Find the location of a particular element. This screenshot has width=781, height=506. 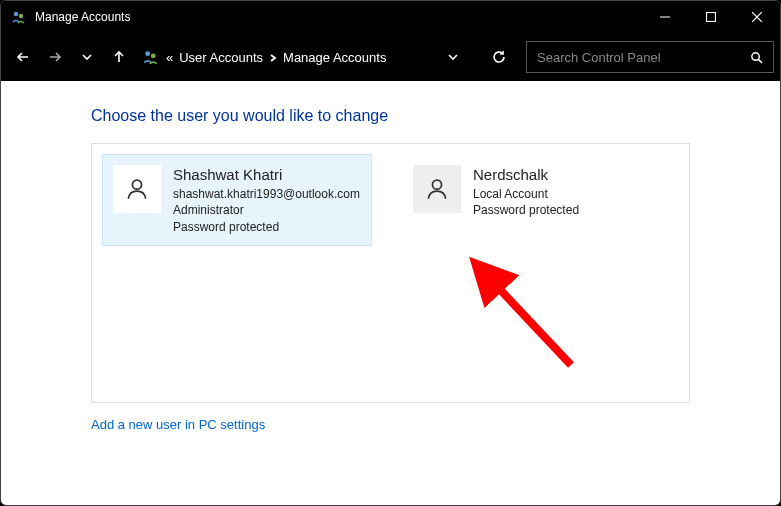

user-name: Shashwat Khatri is located at coordinates (266, 175).